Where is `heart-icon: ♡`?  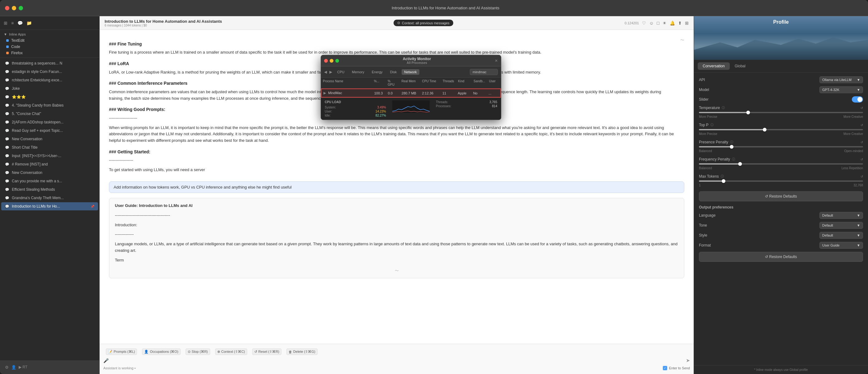
heart-icon: ♡ is located at coordinates (644, 23).